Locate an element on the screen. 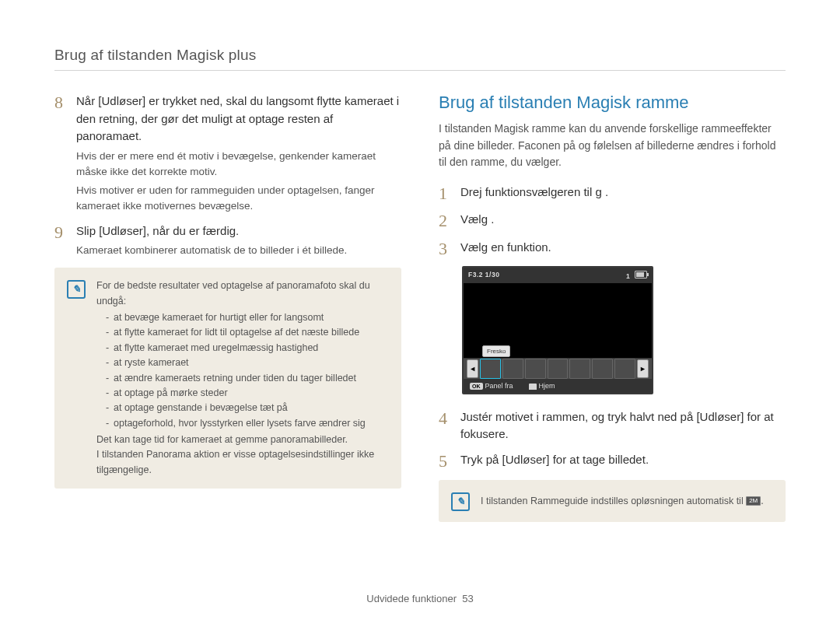  step-text: Slip [Udløser], når du er færdig. is located at coordinates (239, 232).